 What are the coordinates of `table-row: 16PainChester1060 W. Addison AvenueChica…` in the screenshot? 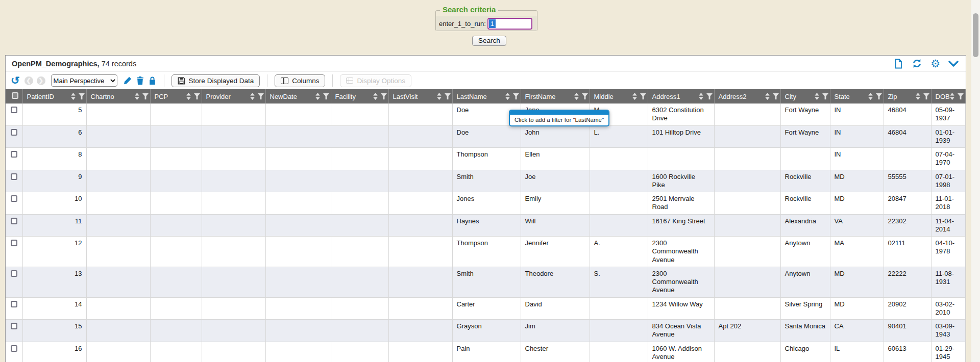 It's located at (486, 352).